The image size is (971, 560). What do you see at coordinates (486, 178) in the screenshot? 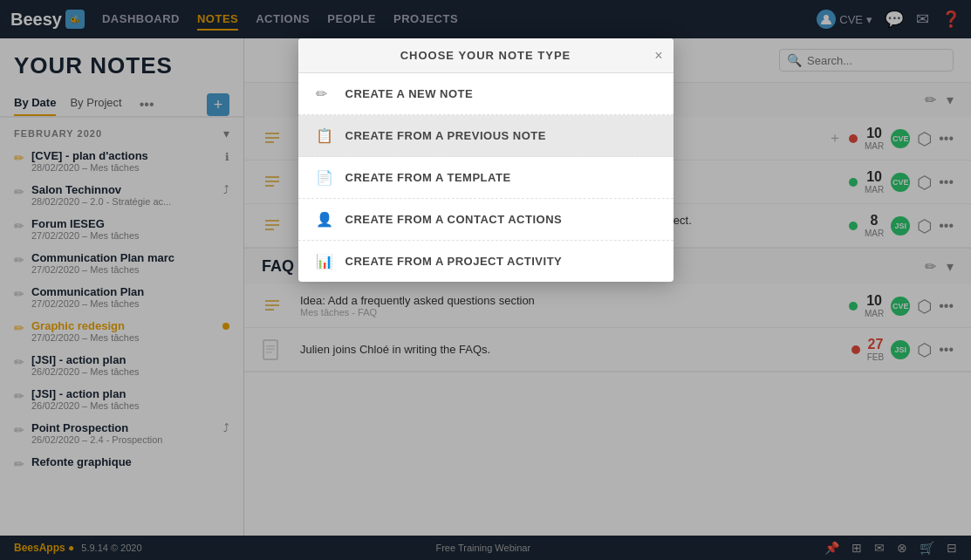
I see `modal-options: ✏ CREATE A NEW NOTE 📋 CREATE FROM A PREV…` at bounding box center [486, 178].